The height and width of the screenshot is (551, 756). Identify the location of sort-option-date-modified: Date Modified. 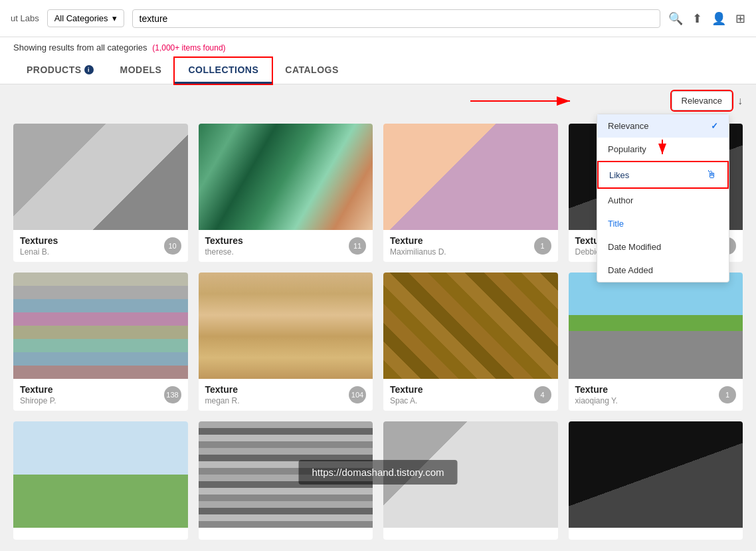
(663, 247).